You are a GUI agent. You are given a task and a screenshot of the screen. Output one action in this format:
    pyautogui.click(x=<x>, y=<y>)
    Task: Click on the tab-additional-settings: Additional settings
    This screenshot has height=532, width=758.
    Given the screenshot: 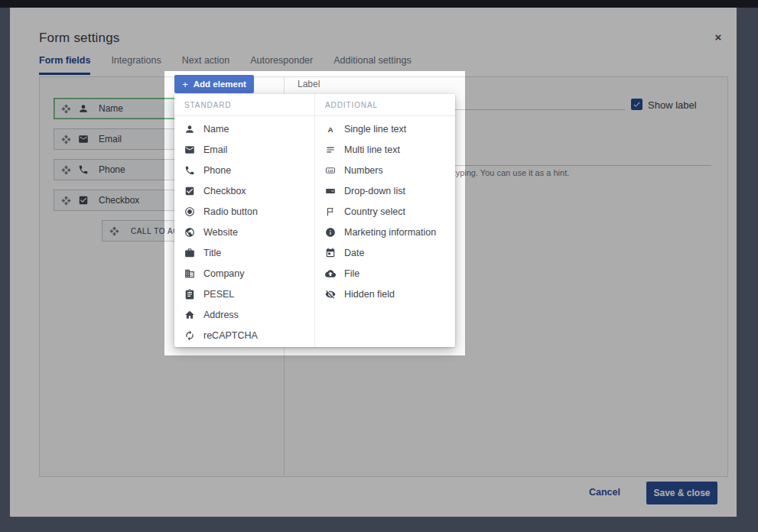 What is the action you would take?
    pyautogui.click(x=372, y=65)
    